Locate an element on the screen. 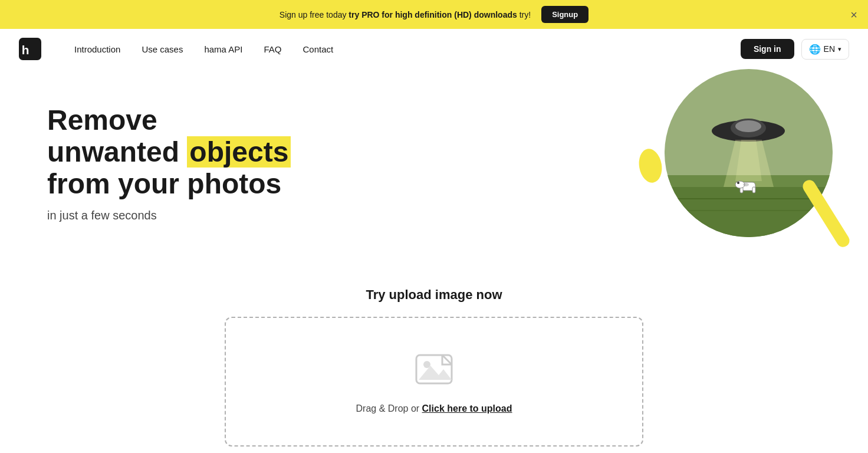 The width and height of the screenshot is (868, 453). hero-text: Remove unwanted objects from your photos… is located at coordinates (169, 157).